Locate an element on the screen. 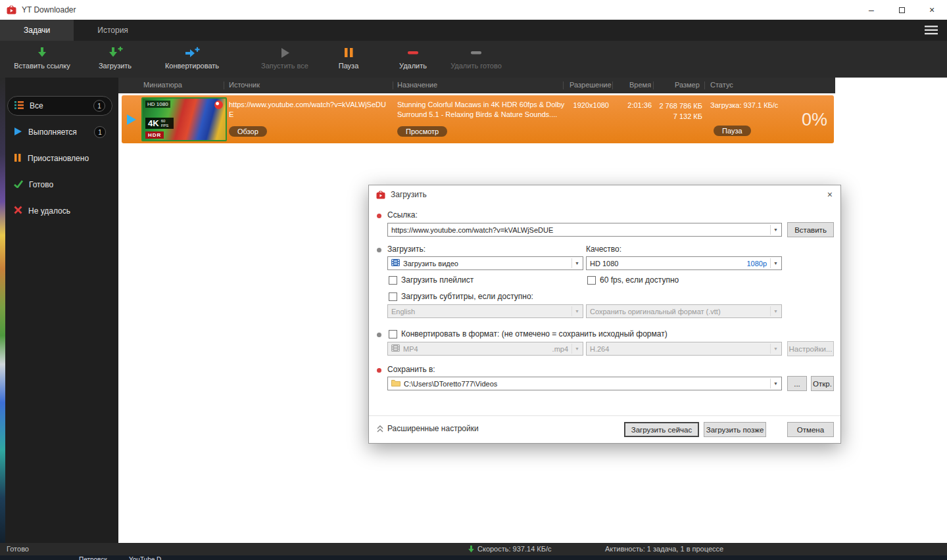 The image size is (947, 560). download-label: Загрузить: is located at coordinates (406, 249).